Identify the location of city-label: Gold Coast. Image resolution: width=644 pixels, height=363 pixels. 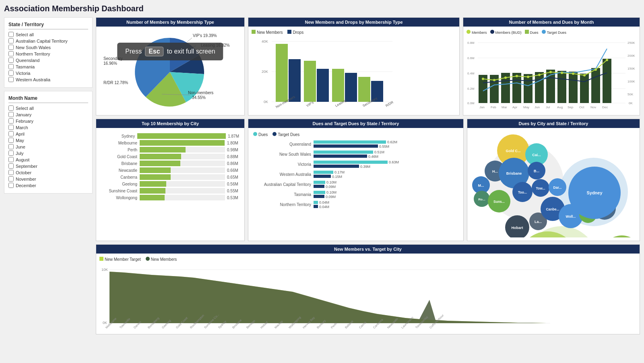
(120, 157).